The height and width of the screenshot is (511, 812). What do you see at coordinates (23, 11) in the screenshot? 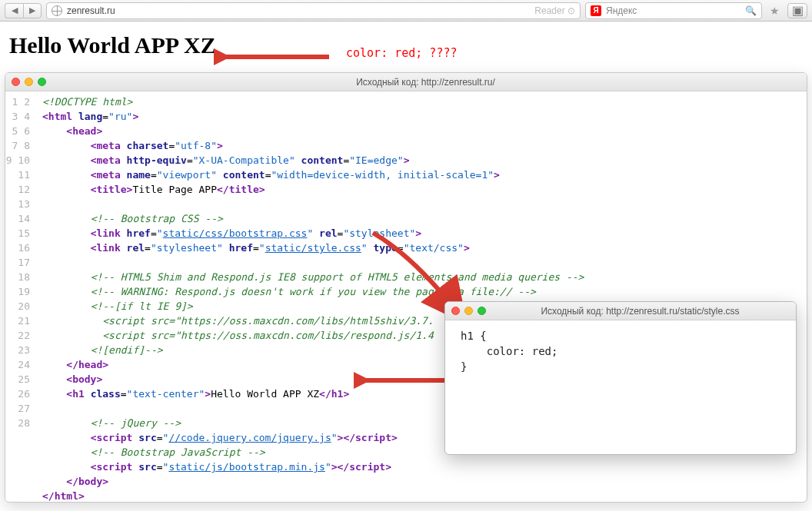
I see `nav-buttons: ◀ ▶` at bounding box center [23, 11].